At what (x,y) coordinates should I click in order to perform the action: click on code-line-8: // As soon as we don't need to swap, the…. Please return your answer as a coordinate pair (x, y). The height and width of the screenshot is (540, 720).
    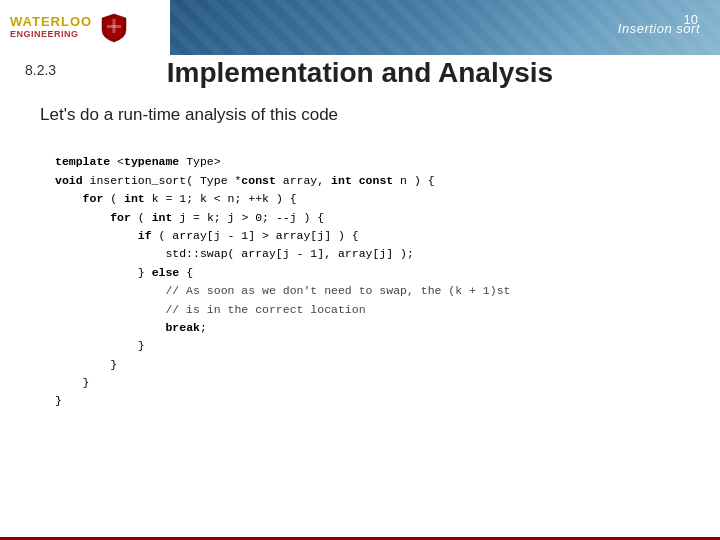
    Looking at the image, I should click on (282, 290).